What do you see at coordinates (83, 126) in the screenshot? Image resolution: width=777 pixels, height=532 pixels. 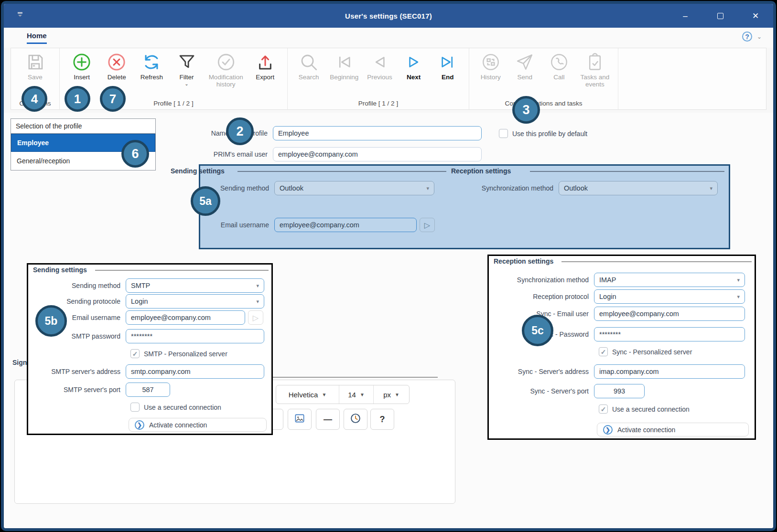 I see `profile-list-header: Selection of the profile` at bounding box center [83, 126].